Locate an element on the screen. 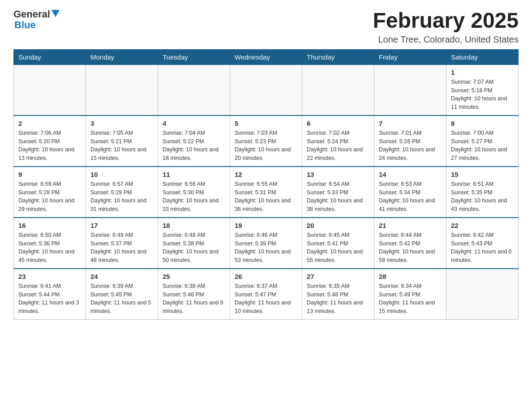  day-info: Sunrise: 7:03 AMSunset: 5:23 PMDaylight:… is located at coordinates (266, 146).